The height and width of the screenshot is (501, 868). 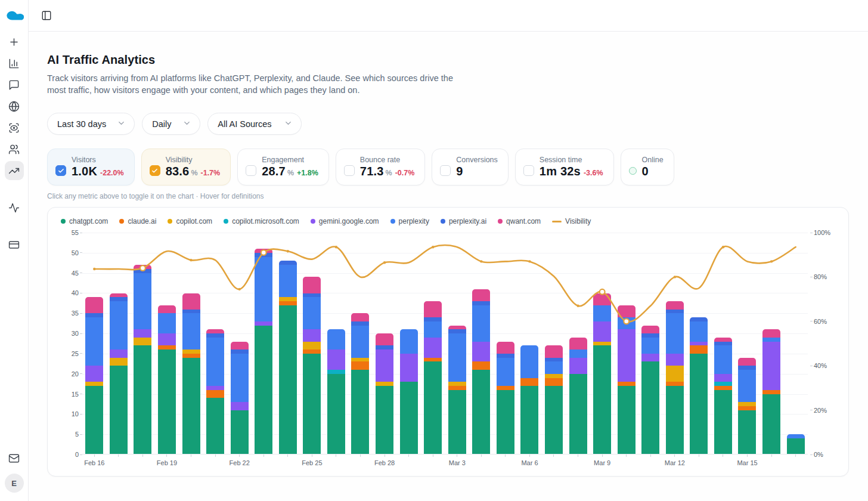 I want to click on legend-item-chatgpt-com: chatgpt.com, so click(x=85, y=221).